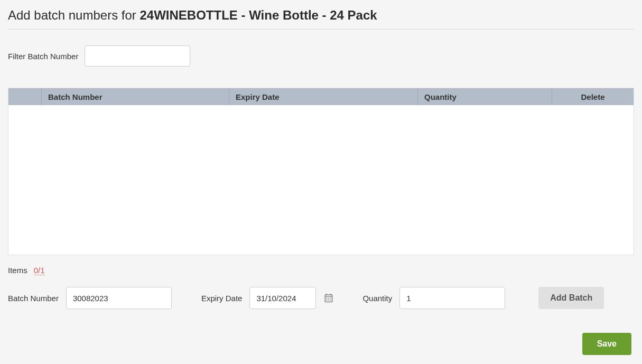  Describe the element at coordinates (377, 298) in the screenshot. I see `quantity-label: Quantity` at that location.